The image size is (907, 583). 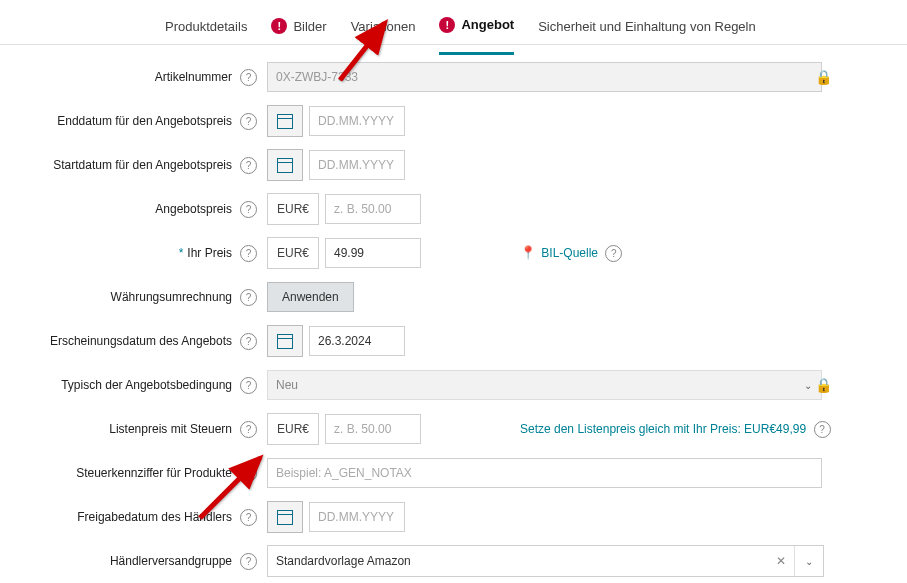 What do you see at coordinates (119, 385) in the screenshot?
I see `label-bedingung: Typisch der Angebotsbedingung` at bounding box center [119, 385].